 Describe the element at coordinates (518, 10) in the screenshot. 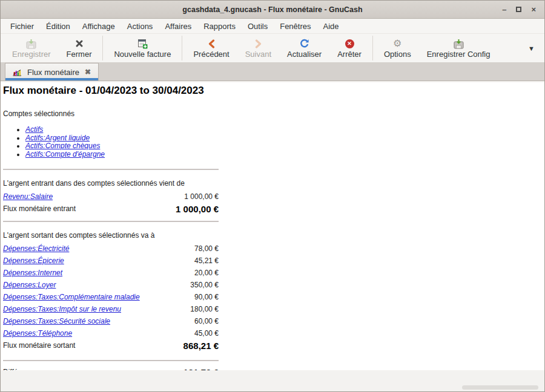

I see `maximize-button` at that location.